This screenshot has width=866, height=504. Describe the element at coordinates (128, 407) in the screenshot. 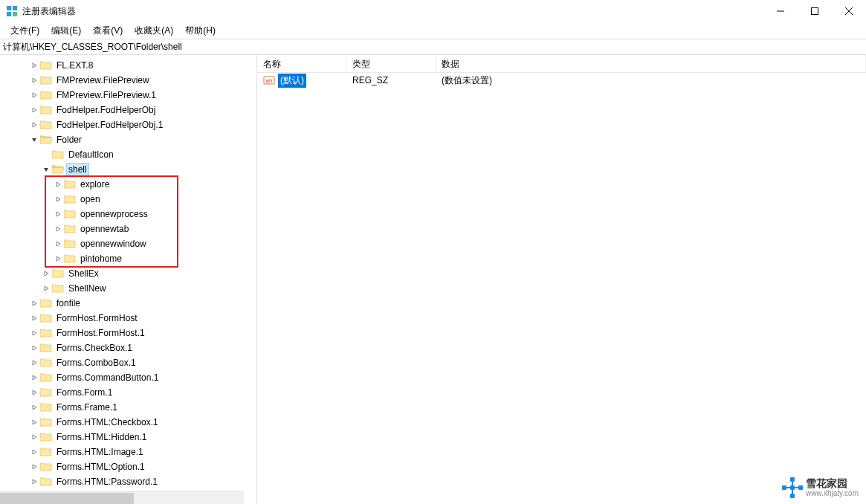

I see `tree-item: Forms.Frame.1` at that location.